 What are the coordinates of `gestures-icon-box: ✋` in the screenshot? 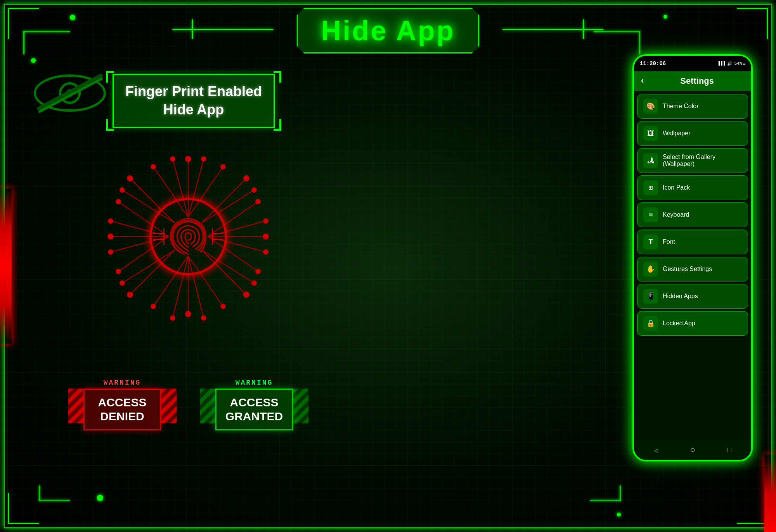 It's located at (651, 269).